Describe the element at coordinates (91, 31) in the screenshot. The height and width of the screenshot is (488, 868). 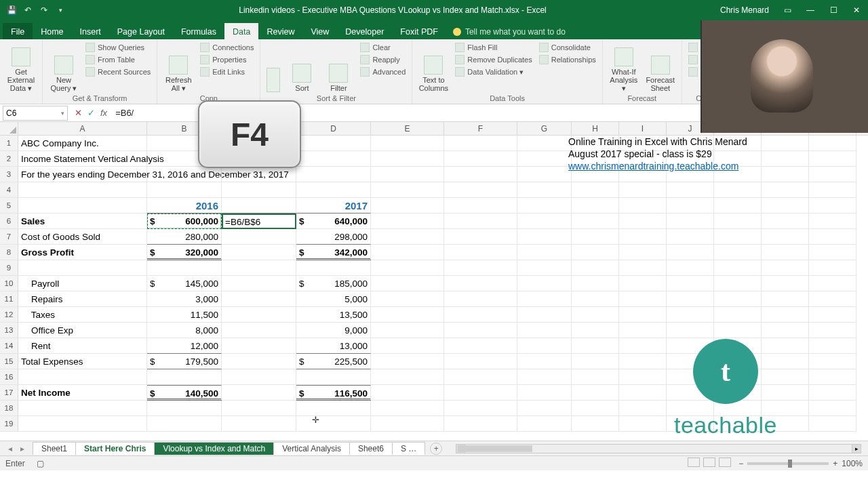
I see `tab-insert: Insert` at that location.